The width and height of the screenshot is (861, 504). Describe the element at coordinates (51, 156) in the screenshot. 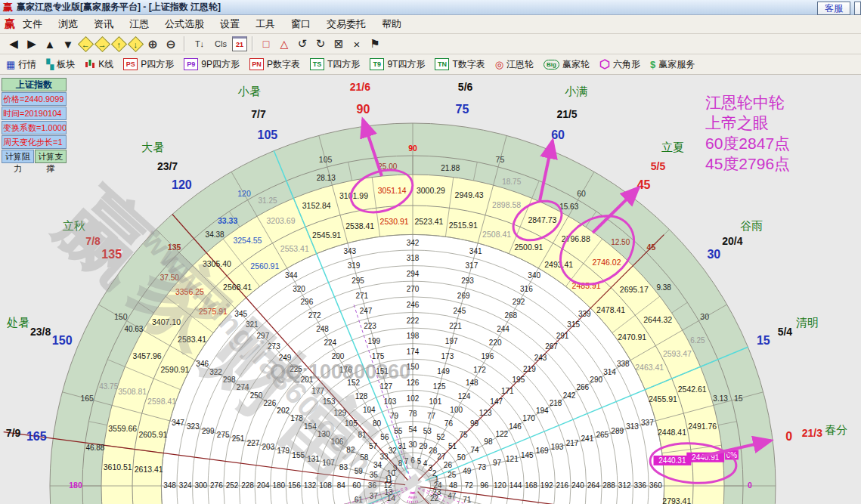

I see `calc-support-button: 计算支撑` at that location.